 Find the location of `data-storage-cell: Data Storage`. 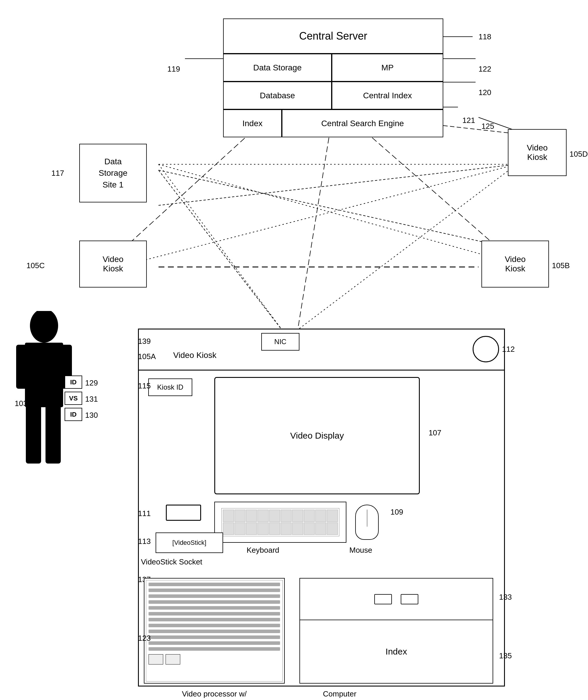

data-storage-cell: Data Storage is located at coordinates (277, 68).